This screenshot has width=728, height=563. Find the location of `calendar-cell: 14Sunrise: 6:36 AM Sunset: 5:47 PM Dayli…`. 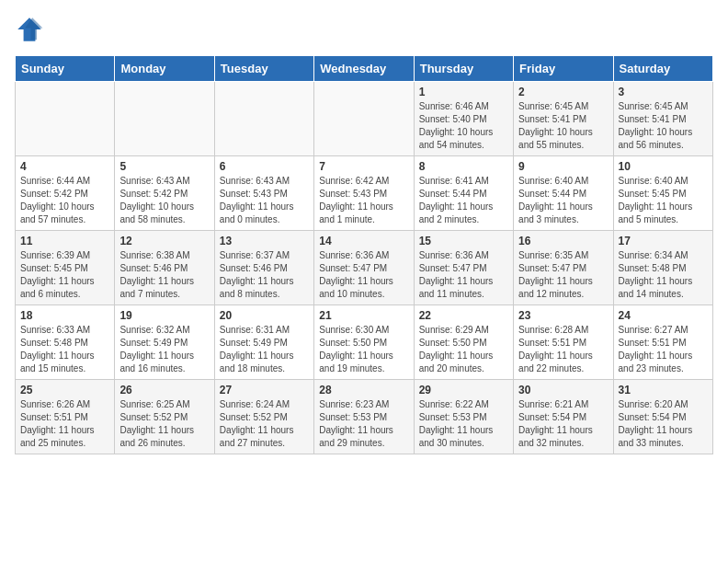

calendar-cell: 14Sunrise: 6:36 AM Sunset: 5:47 PM Dayli… is located at coordinates (364, 269).